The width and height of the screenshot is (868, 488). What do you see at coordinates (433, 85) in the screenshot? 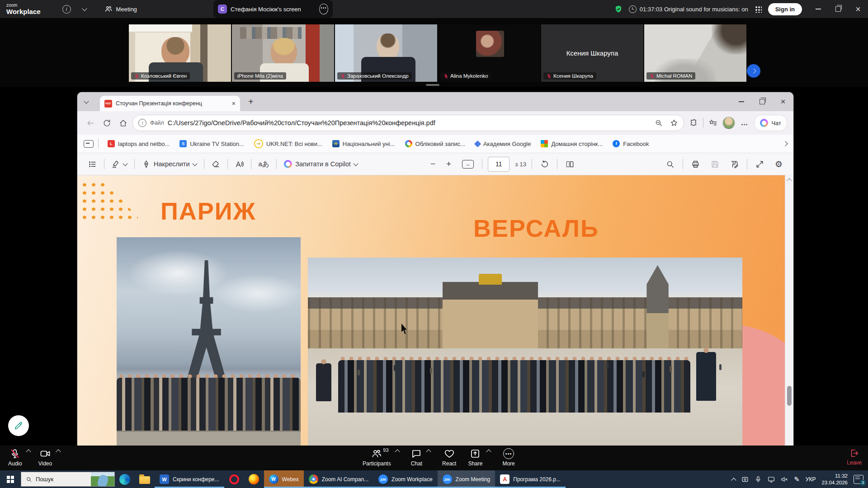
I see `strip-drag-handle` at bounding box center [433, 85].